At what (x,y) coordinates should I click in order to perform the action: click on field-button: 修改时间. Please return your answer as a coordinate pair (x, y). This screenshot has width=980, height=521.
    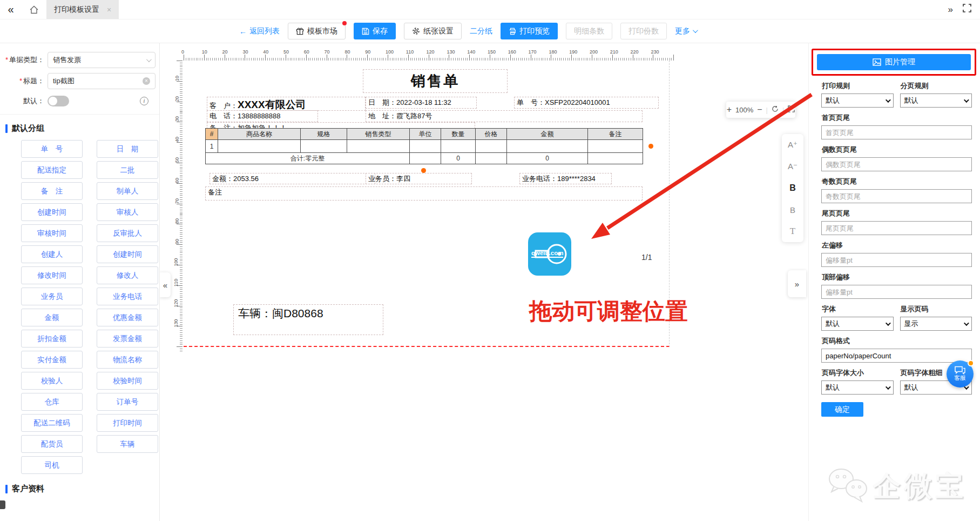
    Looking at the image, I should click on (52, 276).